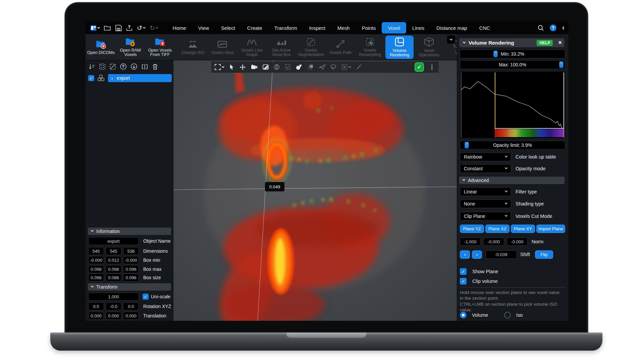 The height and width of the screenshot is (362, 644). What do you see at coordinates (333, 67) in the screenshot?
I see `lasso-icon` at bounding box center [333, 67].